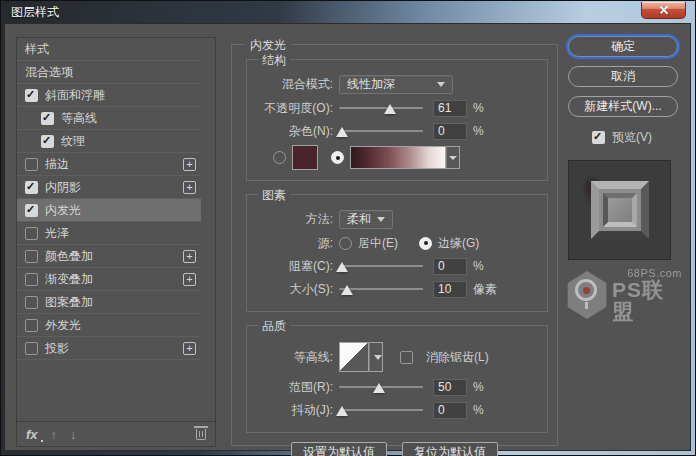  What do you see at coordinates (109, 256) in the screenshot?
I see `sidebar-item-color-overlay: 颜色叠加 +` at bounding box center [109, 256].